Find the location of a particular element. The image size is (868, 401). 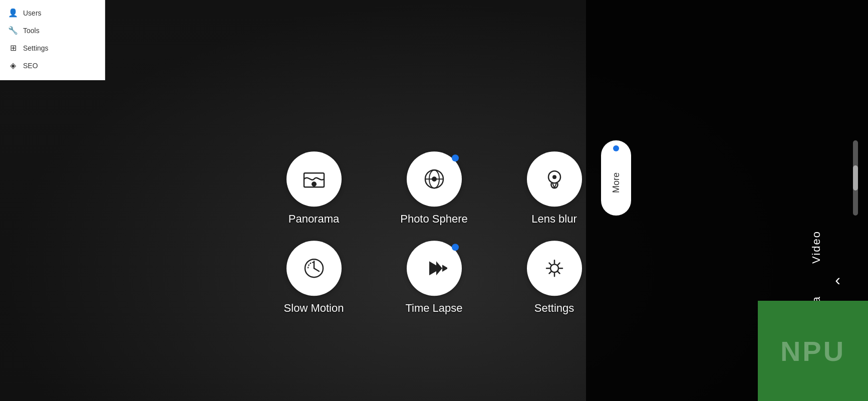

mode-item-slow-motion: Slow Motion is located at coordinates (314, 278).